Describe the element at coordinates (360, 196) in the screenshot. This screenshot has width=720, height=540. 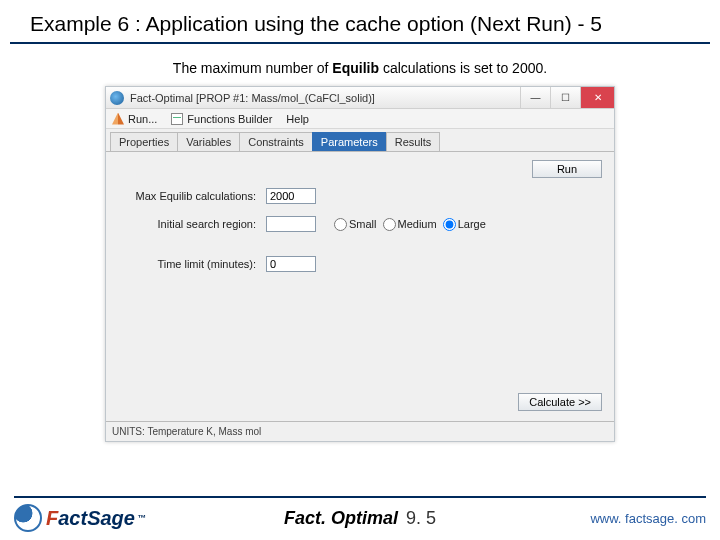
I see `row-max-equilib: Max Equilib calculations:` at that location.